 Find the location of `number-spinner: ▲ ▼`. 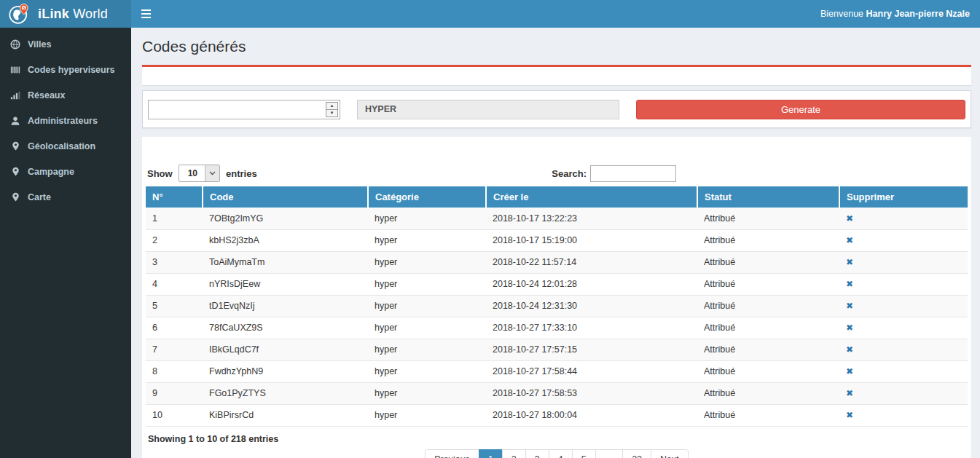

number-spinner: ▲ ▼ is located at coordinates (332, 109).